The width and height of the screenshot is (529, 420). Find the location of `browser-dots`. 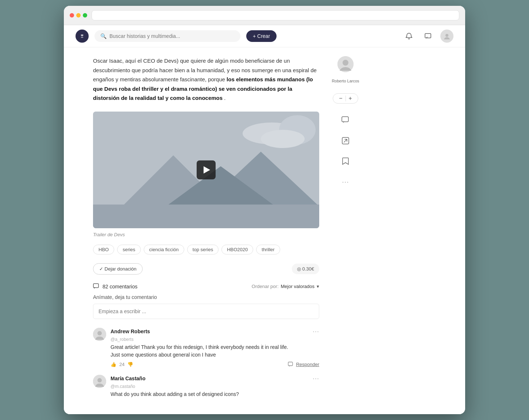

browser-dots is located at coordinates (78, 15).